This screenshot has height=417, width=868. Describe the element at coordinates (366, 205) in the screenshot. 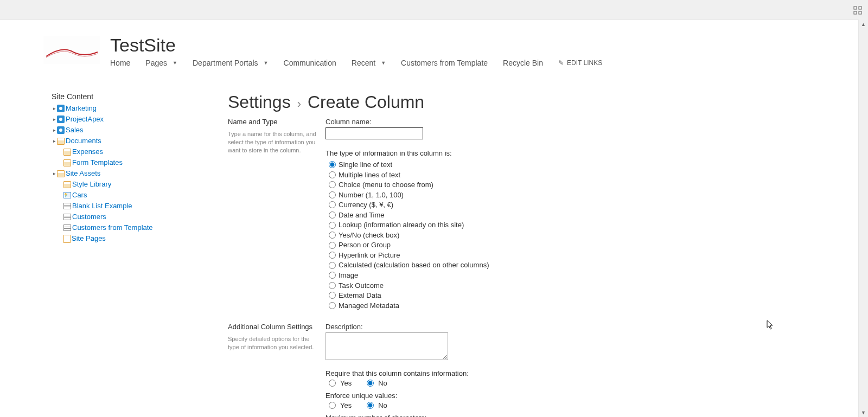

I see `column-type-label: Currency ($, ¥, €)` at that location.